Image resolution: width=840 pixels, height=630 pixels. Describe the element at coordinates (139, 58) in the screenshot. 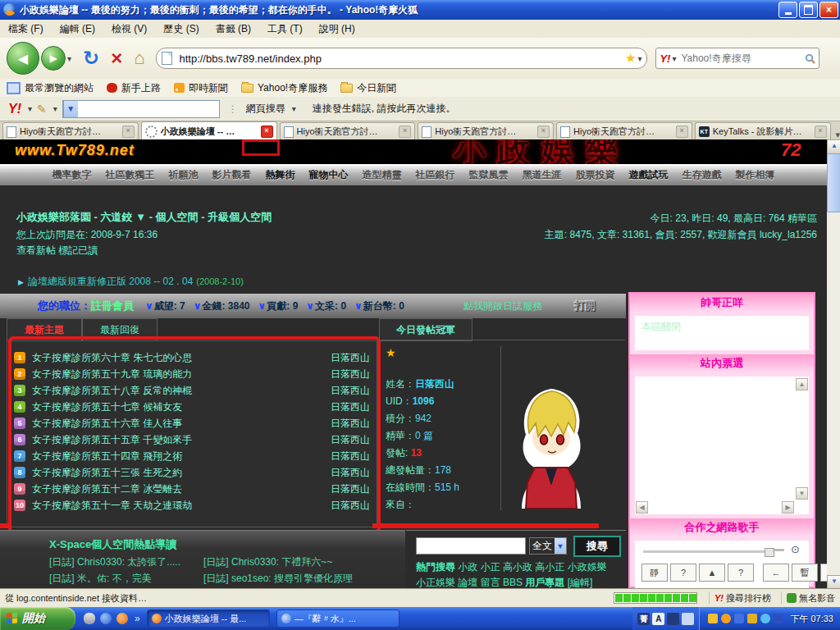

I see `home-button: ⌂` at that location.